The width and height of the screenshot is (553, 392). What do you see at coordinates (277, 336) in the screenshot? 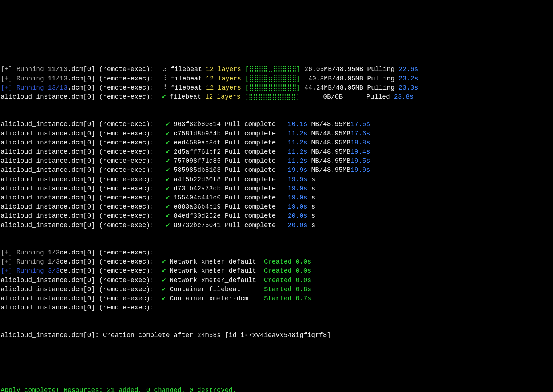
I see `creation-line: alicloud_instance.dcm[0]: Creation compl…` at bounding box center [277, 336].